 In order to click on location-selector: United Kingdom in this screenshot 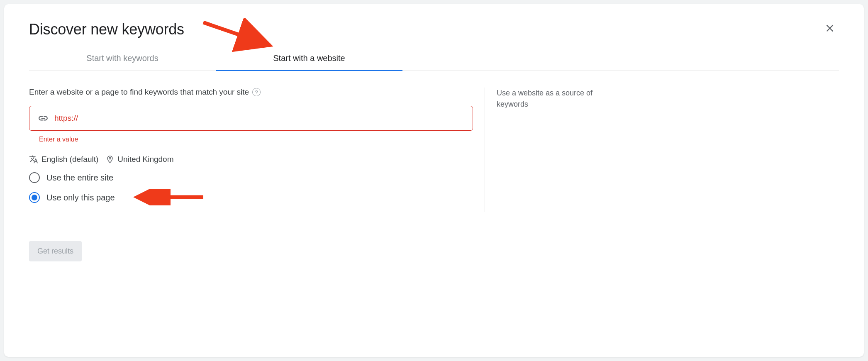, I will do `click(139, 159)`.